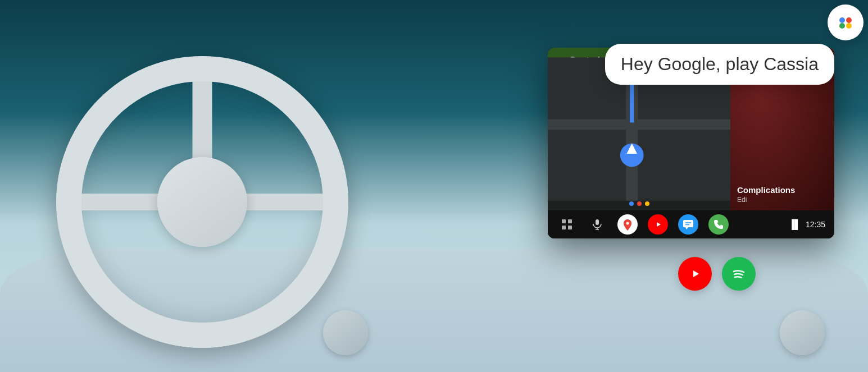  I want to click on bottom-right-status: ▐▌ 12:35, so click(807, 224).